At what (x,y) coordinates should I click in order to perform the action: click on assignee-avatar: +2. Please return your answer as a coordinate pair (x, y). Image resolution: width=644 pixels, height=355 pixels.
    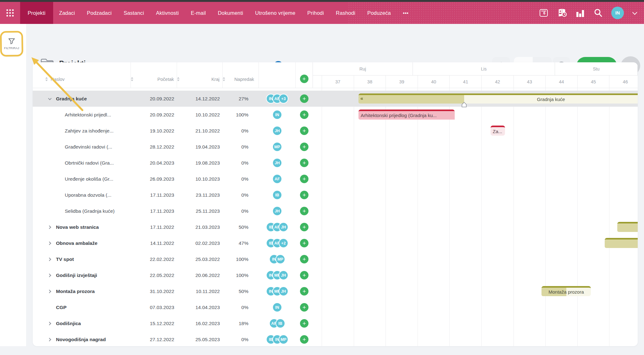
    Looking at the image, I should click on (284, 243).